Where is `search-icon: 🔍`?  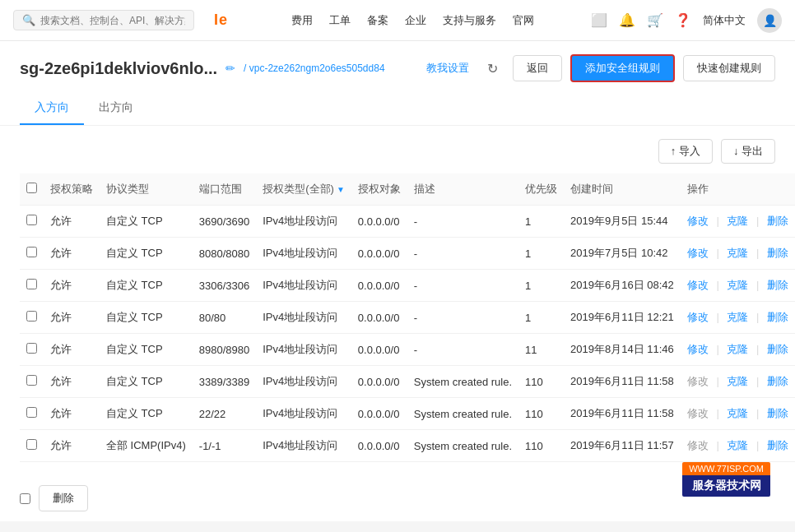
search-icon: 🔍 is located at coordinates (29, 20).